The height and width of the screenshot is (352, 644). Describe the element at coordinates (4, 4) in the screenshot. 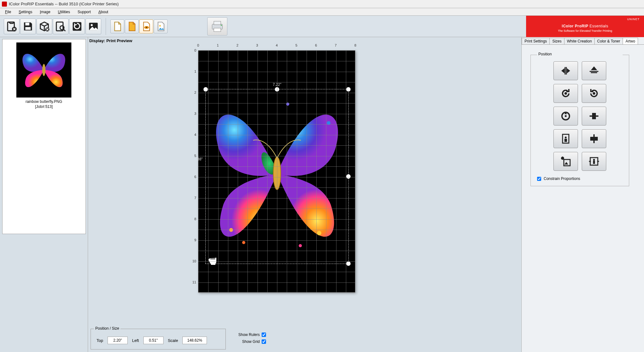

I see `app-icon` at that location.